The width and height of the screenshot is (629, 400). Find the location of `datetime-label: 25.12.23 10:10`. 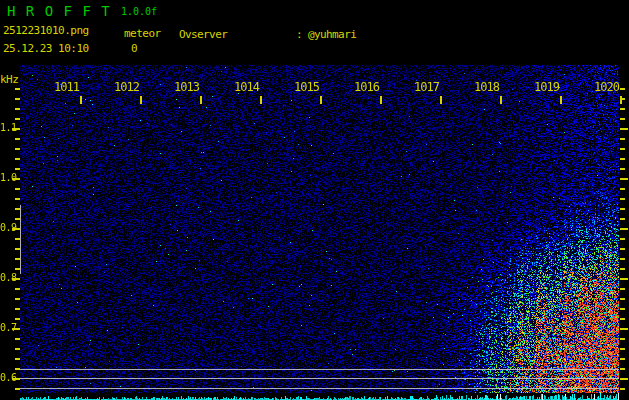

datetime-label: 25.12.23 10:10 is located at coordinates (46, 48).